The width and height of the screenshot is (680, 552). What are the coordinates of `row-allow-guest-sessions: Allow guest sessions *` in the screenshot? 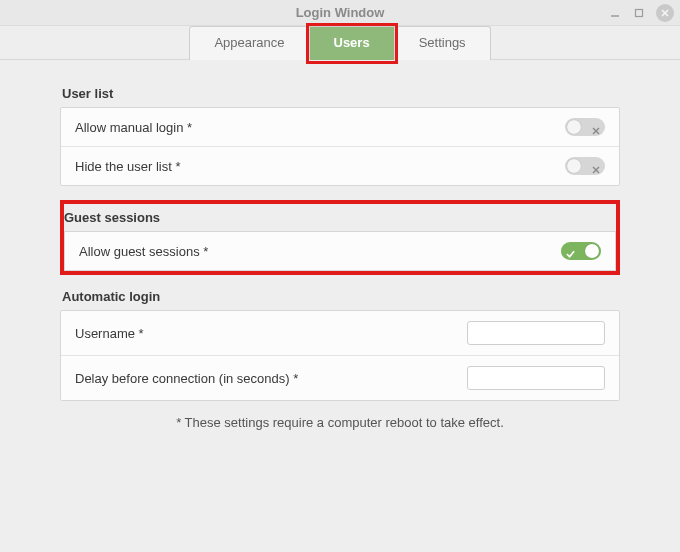 It's located at (340, 251).